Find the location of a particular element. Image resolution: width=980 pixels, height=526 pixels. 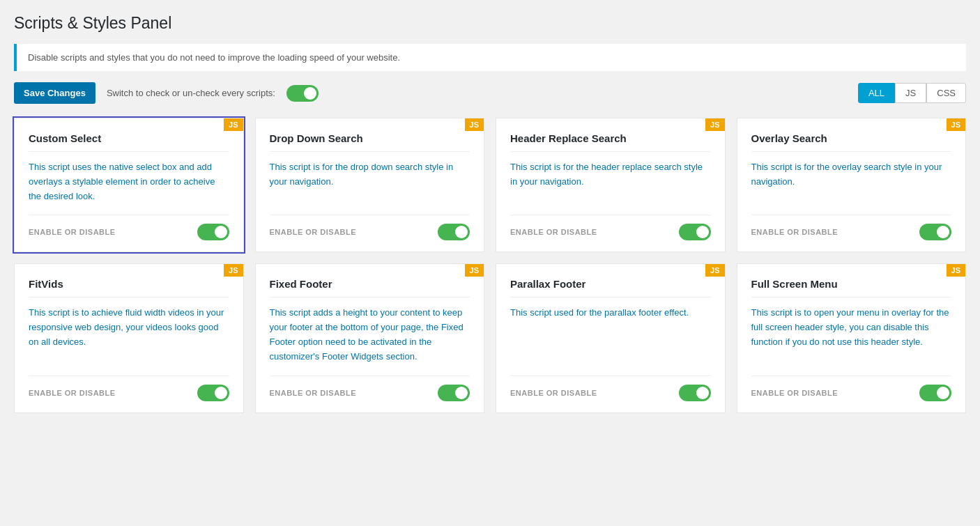

card-toggle-drop-down-search is located at coordinates (454, 232).